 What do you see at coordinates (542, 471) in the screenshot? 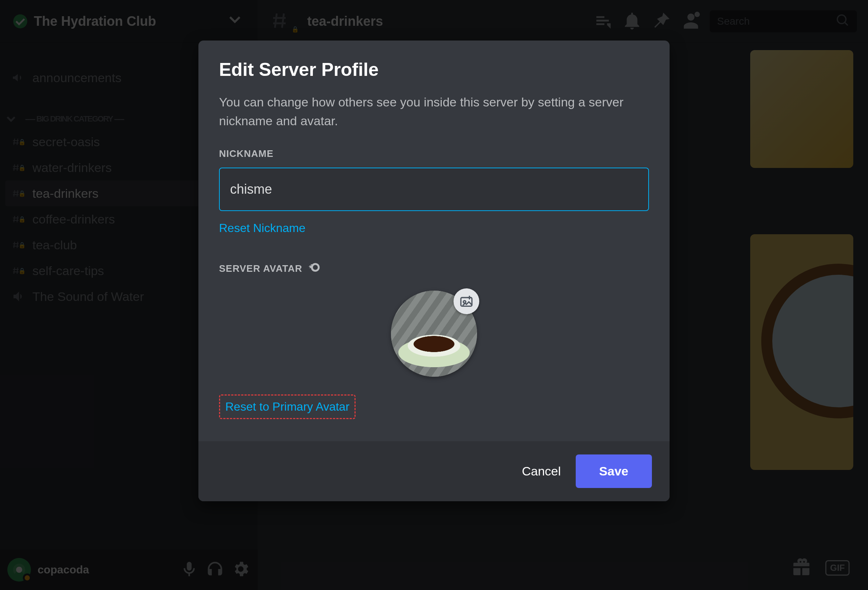
I see `cancel-button: Cancel` at bounding box center [542, 471].